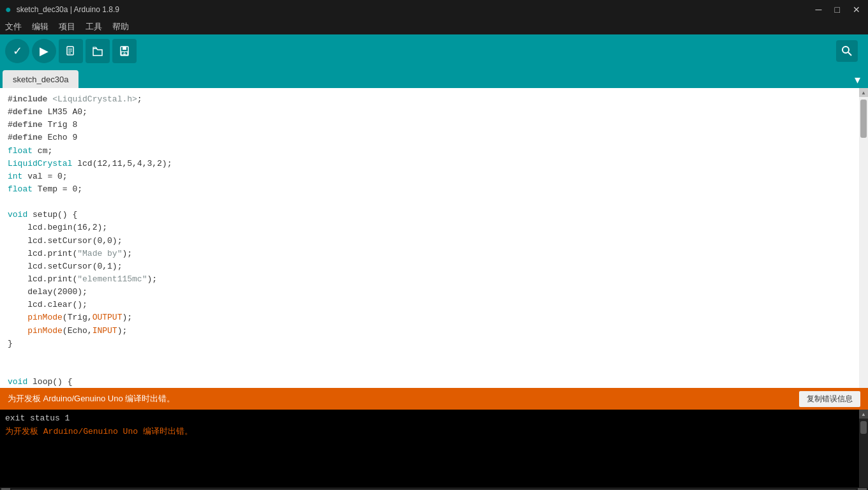  I want to click on open-button, so click(98, 51).